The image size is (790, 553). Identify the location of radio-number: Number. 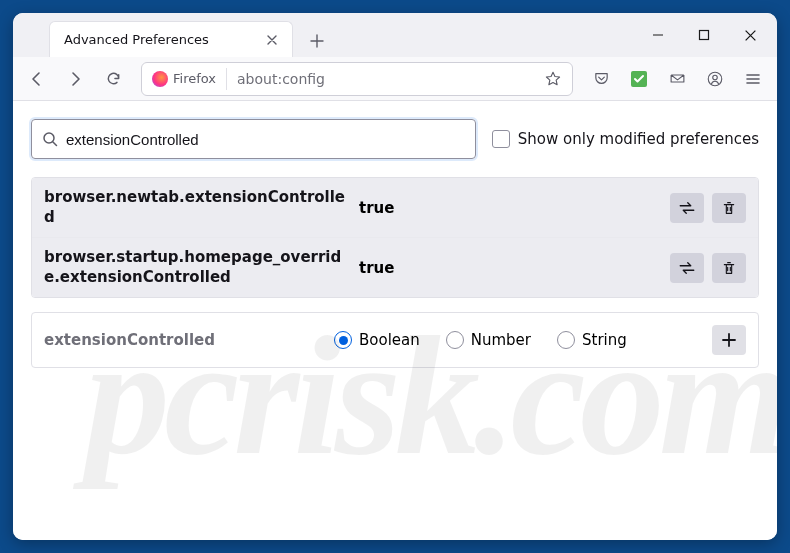
(488, 340).